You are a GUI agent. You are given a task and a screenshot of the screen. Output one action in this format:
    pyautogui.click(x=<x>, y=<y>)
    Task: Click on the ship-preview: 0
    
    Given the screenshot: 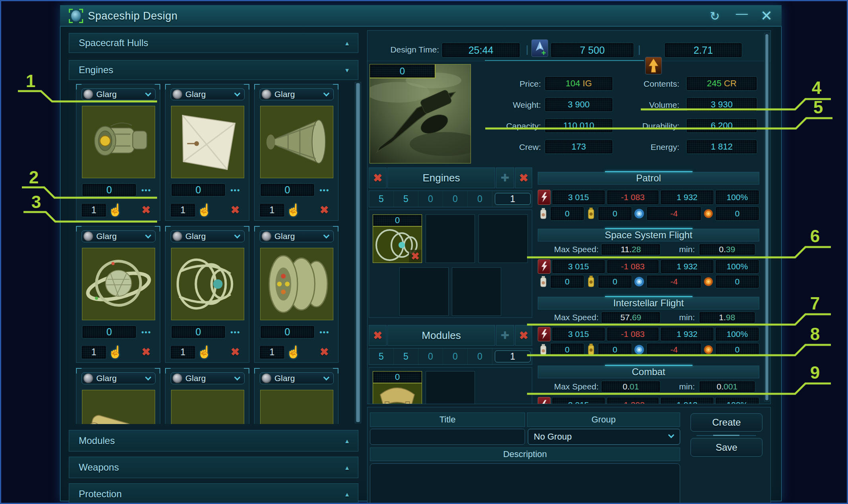 What is the action you would take?
    pyautogui.click(x=420, y=114)
    